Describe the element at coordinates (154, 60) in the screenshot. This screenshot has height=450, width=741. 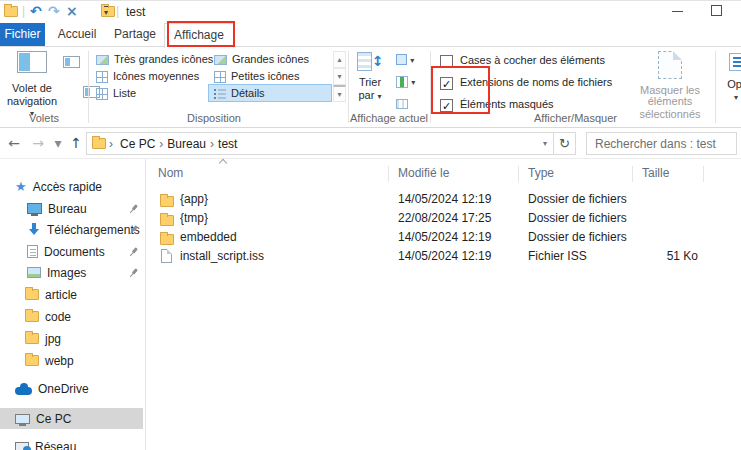
I see `view-tres-grandes-icones: Très grandes icônes` at that location.